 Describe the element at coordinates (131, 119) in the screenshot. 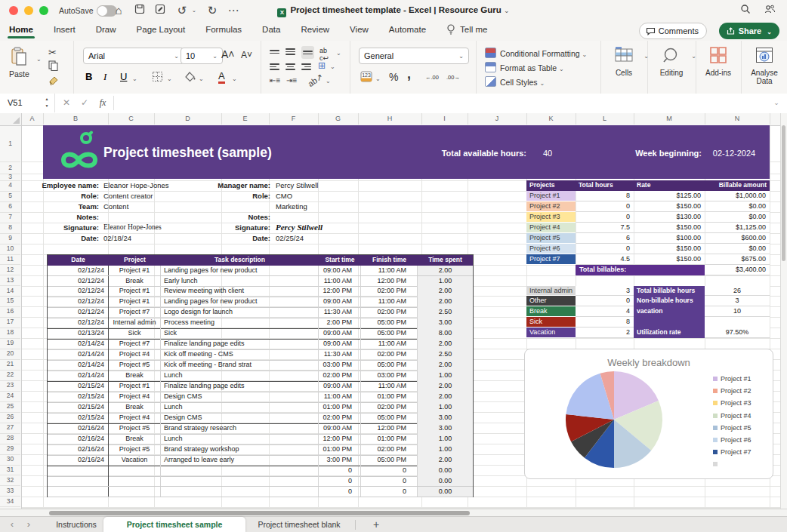

I see `column-header-C: C` at that location.